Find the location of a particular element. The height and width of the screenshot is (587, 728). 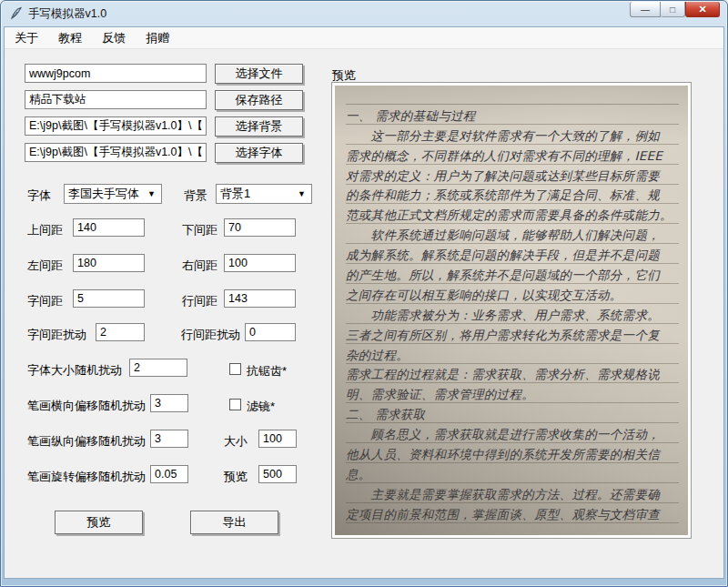

char-spacing-input is located at coordinates (109, 299).